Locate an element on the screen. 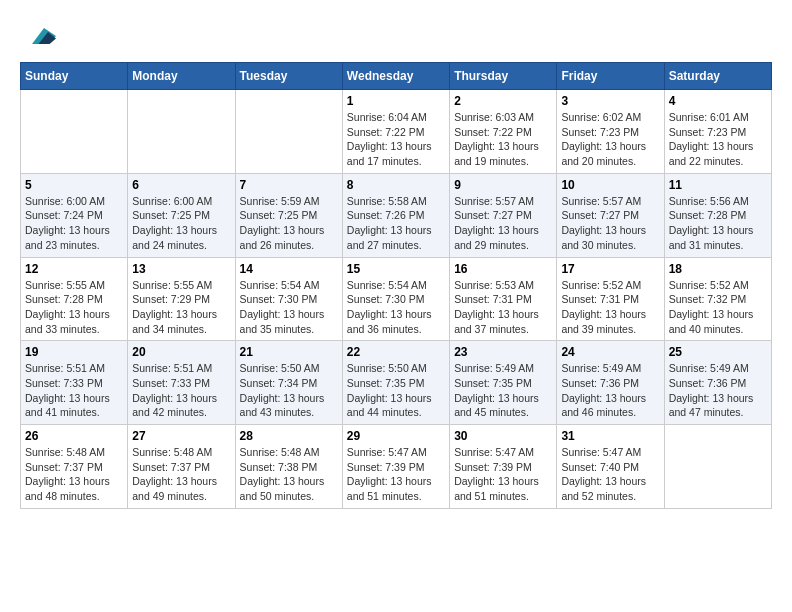 The width and height of the screenshot is (792, 612). day-number: 10 is located at coordinates (610, 185).